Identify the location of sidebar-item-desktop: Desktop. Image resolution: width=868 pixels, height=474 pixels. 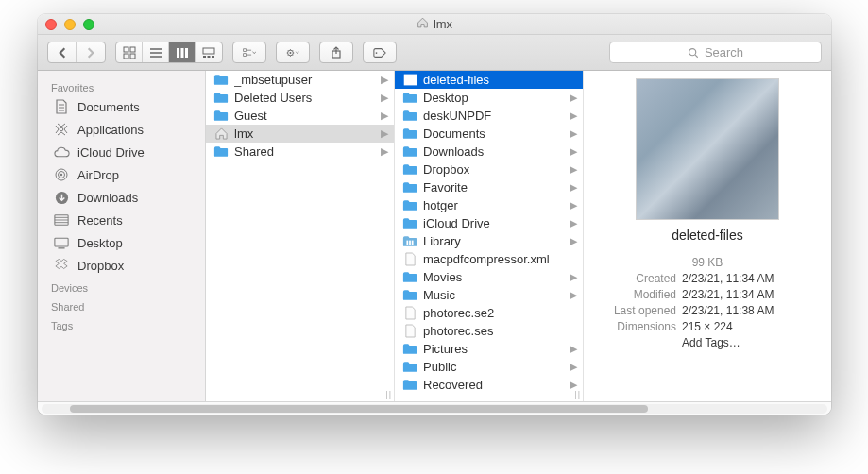
(121, 243).